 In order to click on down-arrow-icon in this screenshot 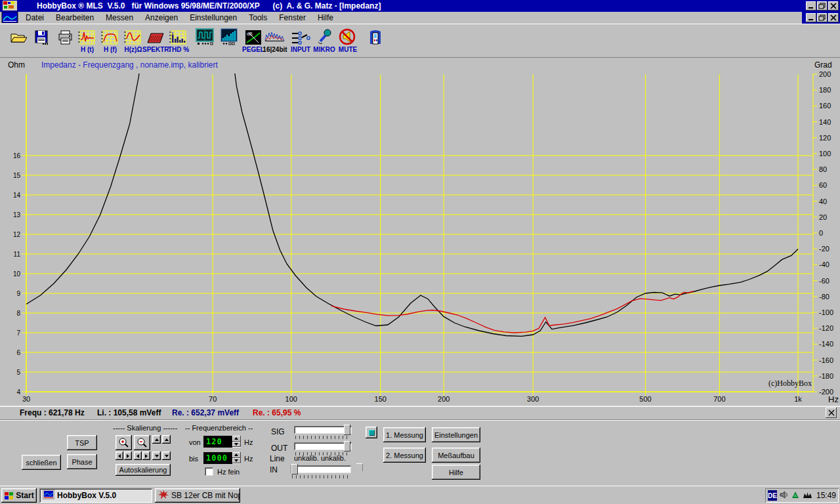, I will do `click(167, 456)`.